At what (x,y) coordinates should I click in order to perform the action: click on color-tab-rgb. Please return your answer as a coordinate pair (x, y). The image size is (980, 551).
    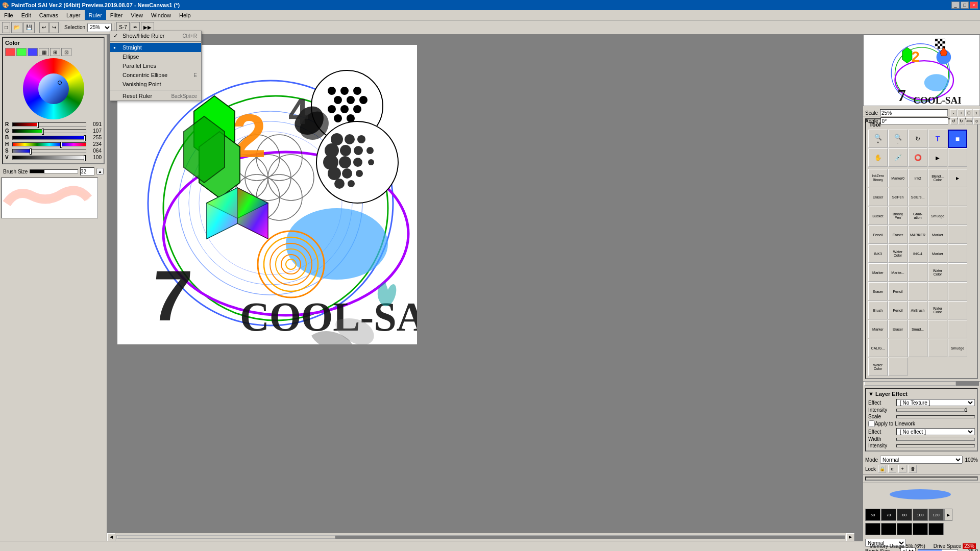
    Looking at the image, I should click on (10, 52).